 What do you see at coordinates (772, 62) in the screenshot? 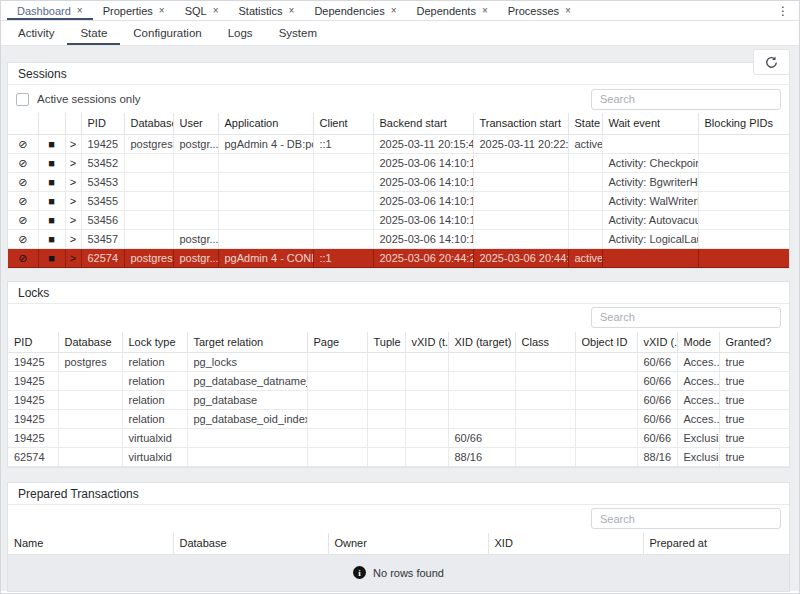
I see `refresh-button` at bounding box center [772, 62].